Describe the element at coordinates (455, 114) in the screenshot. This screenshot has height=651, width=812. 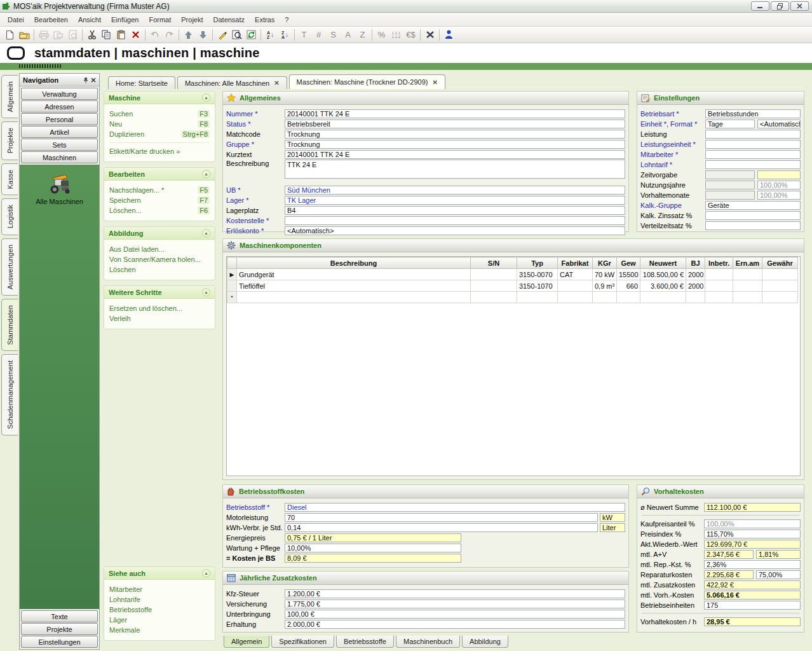
I see `nummer-field: 20140001 TTK 24 E` at that location.